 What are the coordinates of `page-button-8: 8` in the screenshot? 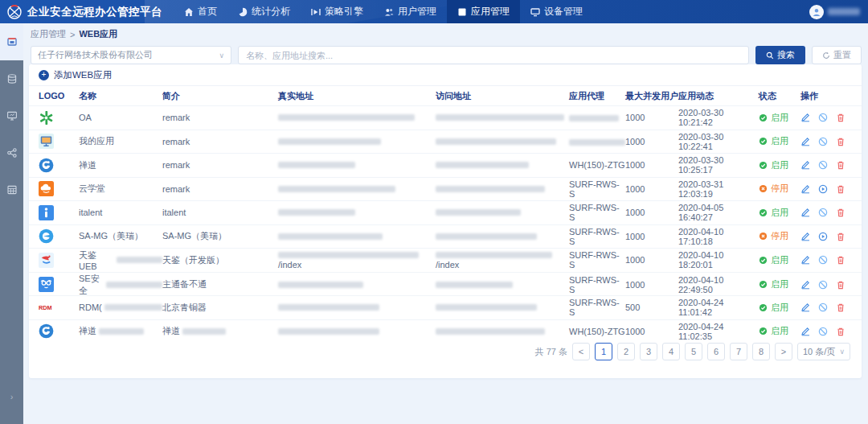 It's located at (761, 352).